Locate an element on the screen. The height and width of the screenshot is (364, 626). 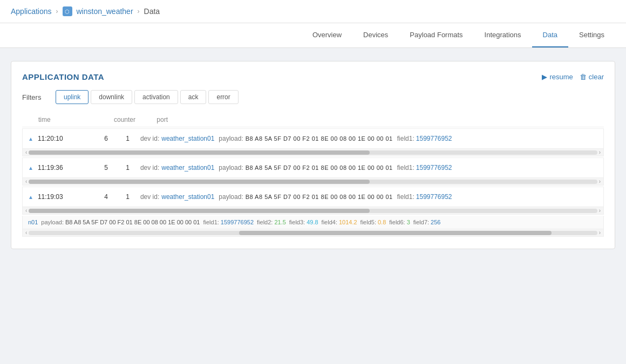
row1-payload-val: B8 A8 5A 5F D7 00 F2 01 8E 00 08 00 1E 0… is located at coordinates (319, 139).